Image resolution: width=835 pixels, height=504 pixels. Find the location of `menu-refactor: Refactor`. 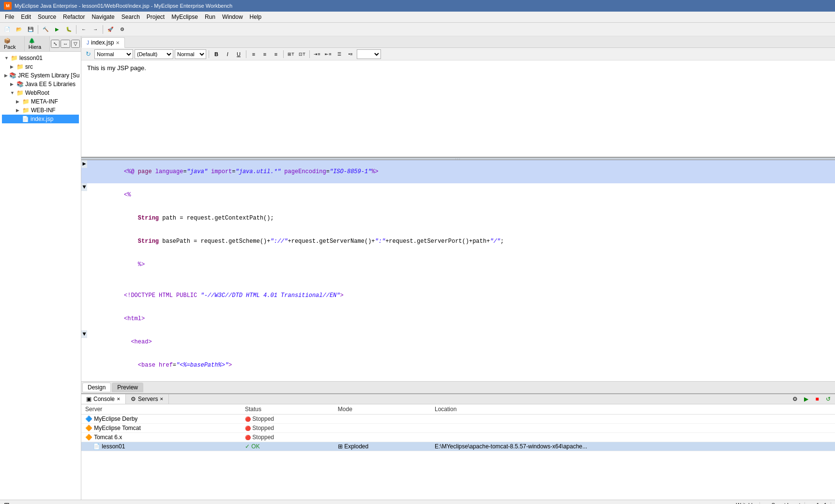

menu-refactor: Refactor is located at coordinates (74, 17).